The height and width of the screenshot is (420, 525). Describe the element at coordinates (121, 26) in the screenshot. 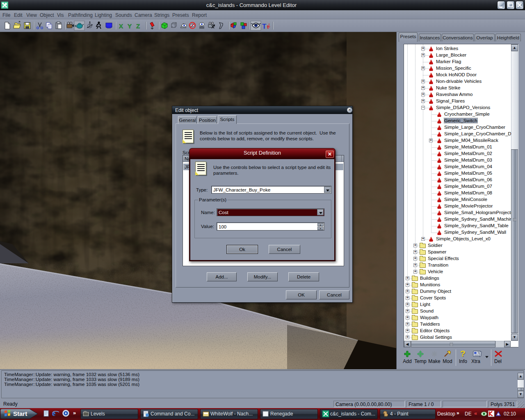

I see `svg-text: X` at that location.